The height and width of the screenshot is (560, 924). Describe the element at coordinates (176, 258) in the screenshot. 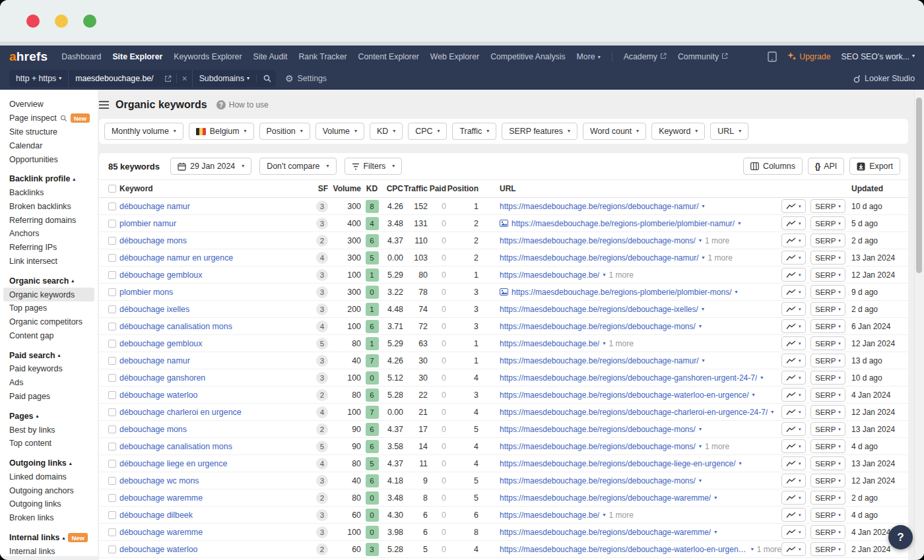

I see `keyword-link: débouchage namur en urgence` at that location.